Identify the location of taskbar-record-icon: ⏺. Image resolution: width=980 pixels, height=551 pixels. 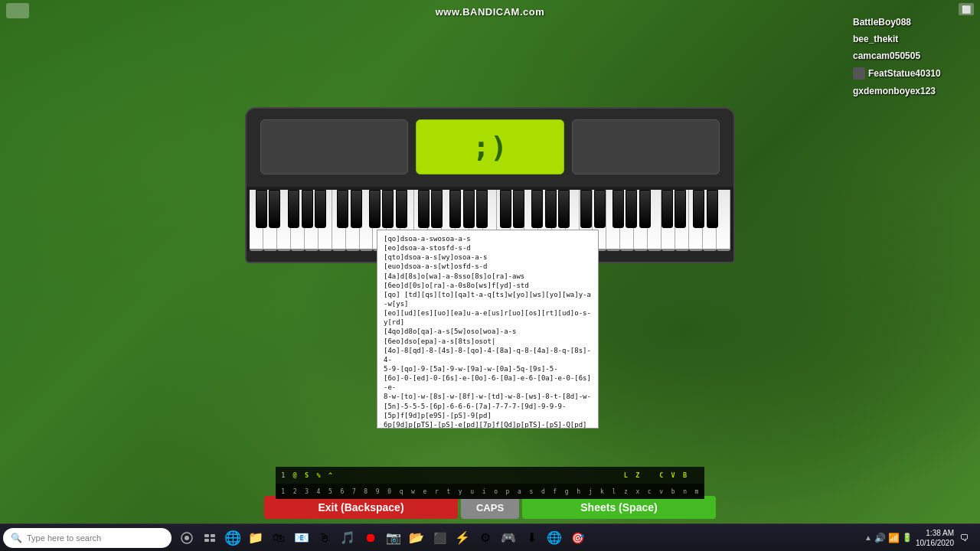
(371, 538).